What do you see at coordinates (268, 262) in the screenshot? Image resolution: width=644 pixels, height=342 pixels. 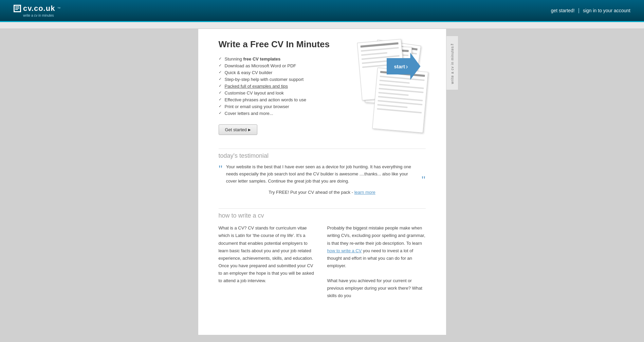 I see `howto-col-1: What is a CV? CV stands for curriculum v…` at bounding box center [268, 262].